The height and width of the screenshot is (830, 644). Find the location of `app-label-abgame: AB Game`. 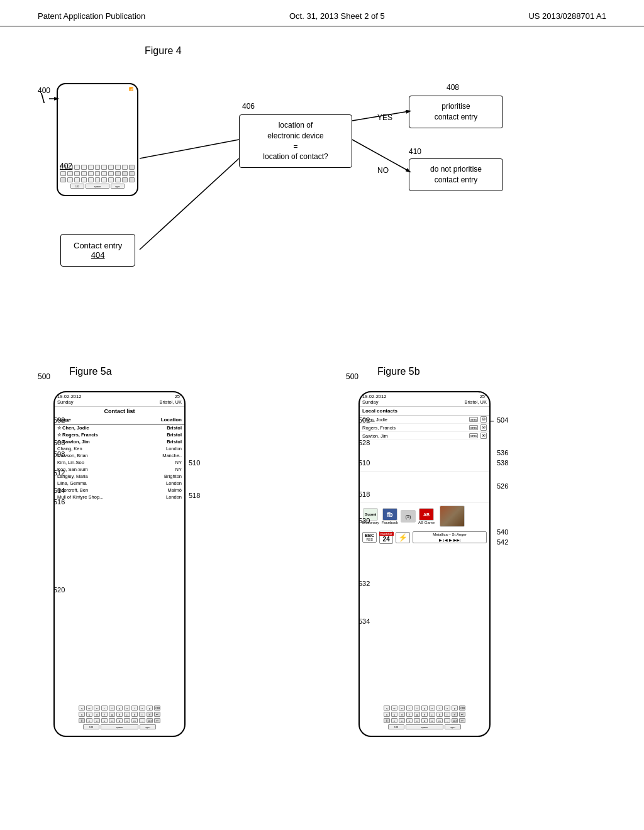

app-label-abgame: AB Game is located at coordinates (426, 523).